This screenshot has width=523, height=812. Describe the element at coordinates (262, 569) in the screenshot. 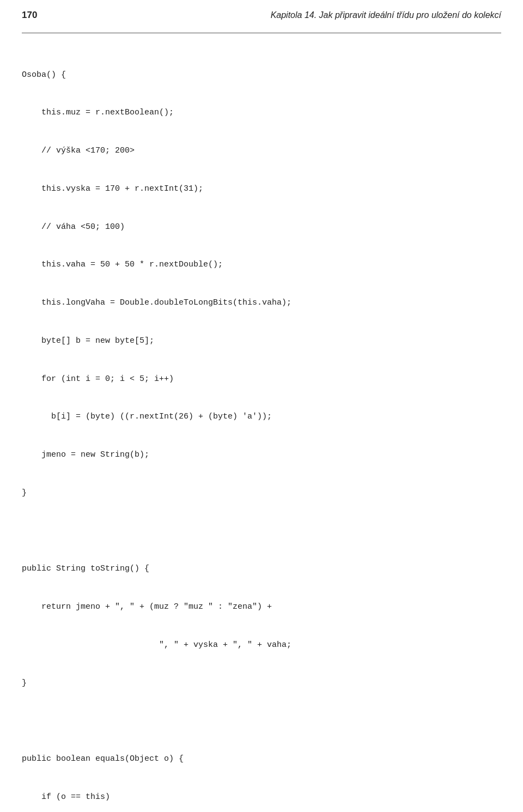

I see `code-line-14: public String toString() {` at that location.